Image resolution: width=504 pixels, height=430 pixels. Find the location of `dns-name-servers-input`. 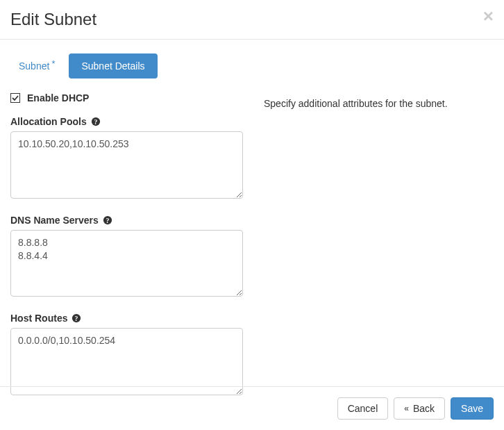

dns-name-servers-input is located at coordinates (126, 263).